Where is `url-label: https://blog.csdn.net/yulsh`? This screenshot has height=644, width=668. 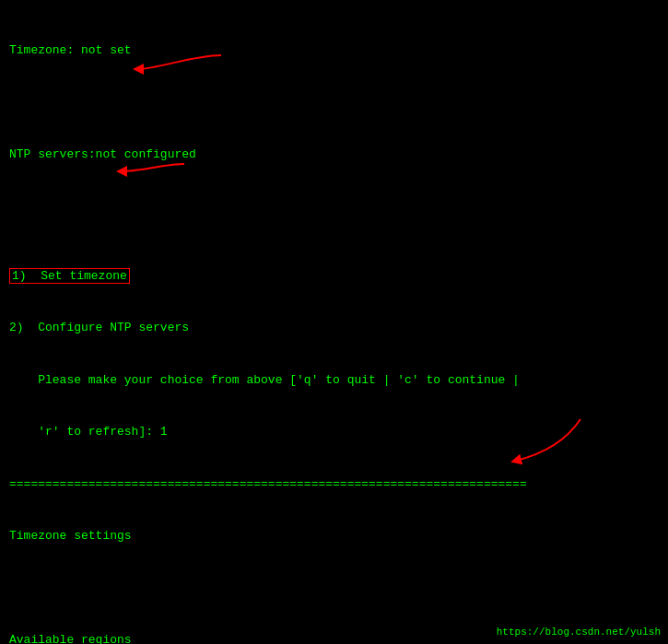
url-label: https://blog.csdn.net/yulsh is located at coordinates (579, 633).